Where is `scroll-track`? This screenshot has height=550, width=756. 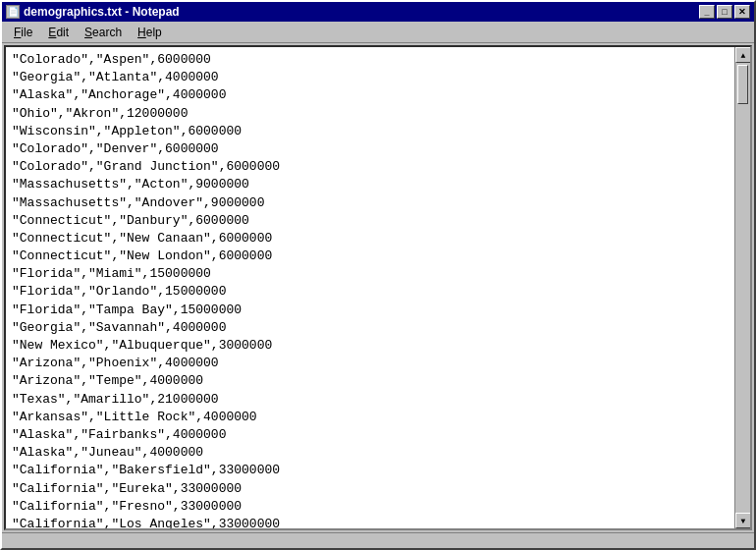 scroll-track is located at coordinates (742, 288).